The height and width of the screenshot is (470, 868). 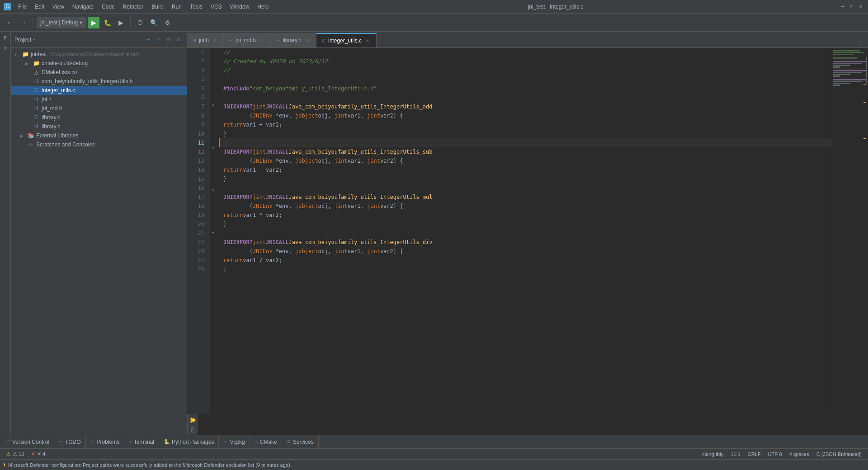 I want to click on project-icon: P, so click(x=5, y=38).